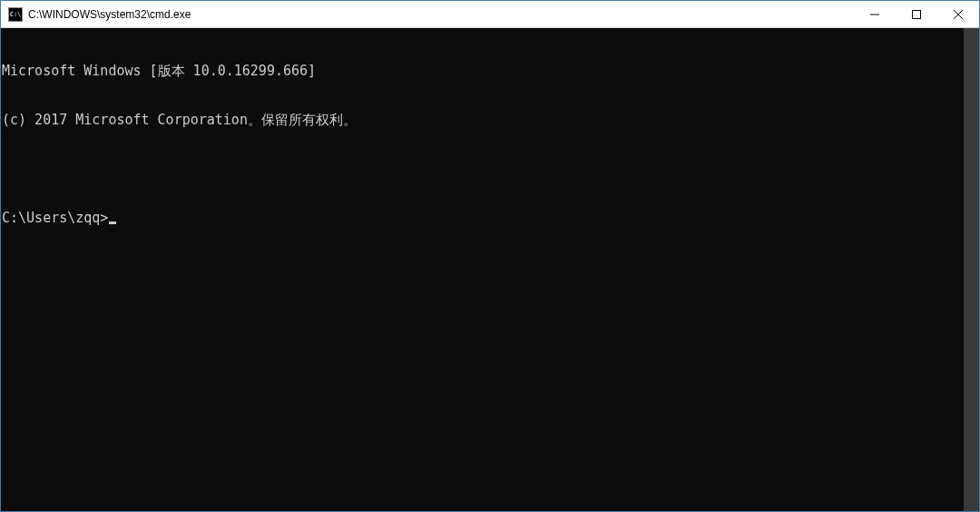 The height and width of the screenshot is (512, 980). Describe the element at coordinates (483, 120) in the screenshot. I see `terminal-line: (c) 2017 Microsoft Corporation。保留所有权利。` at that location.